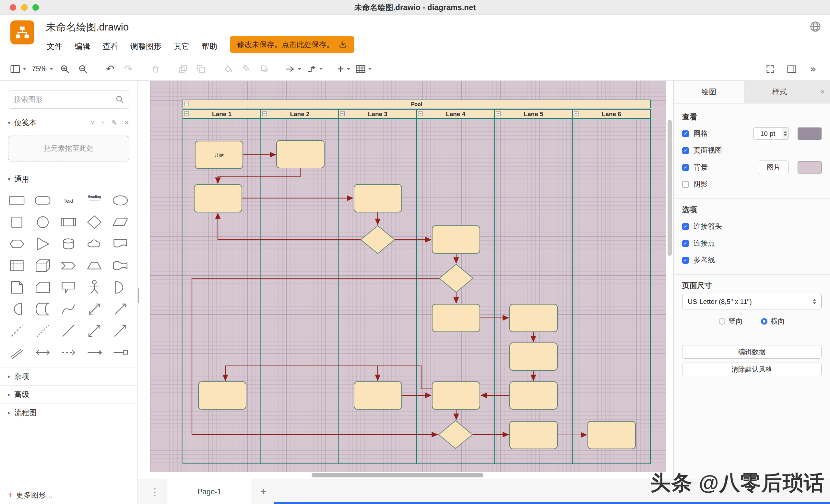 The image size is (830, 504). What do you see at coordinates (121, 287) in the screenshot?
I see `shape-or` at bounding box center [121, 287].